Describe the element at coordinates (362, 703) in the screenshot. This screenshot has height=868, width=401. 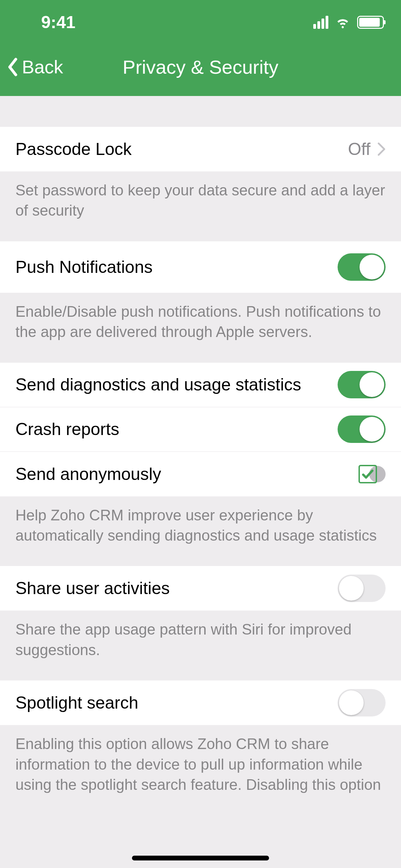
I see `spotlight-search-toggle` at that location.